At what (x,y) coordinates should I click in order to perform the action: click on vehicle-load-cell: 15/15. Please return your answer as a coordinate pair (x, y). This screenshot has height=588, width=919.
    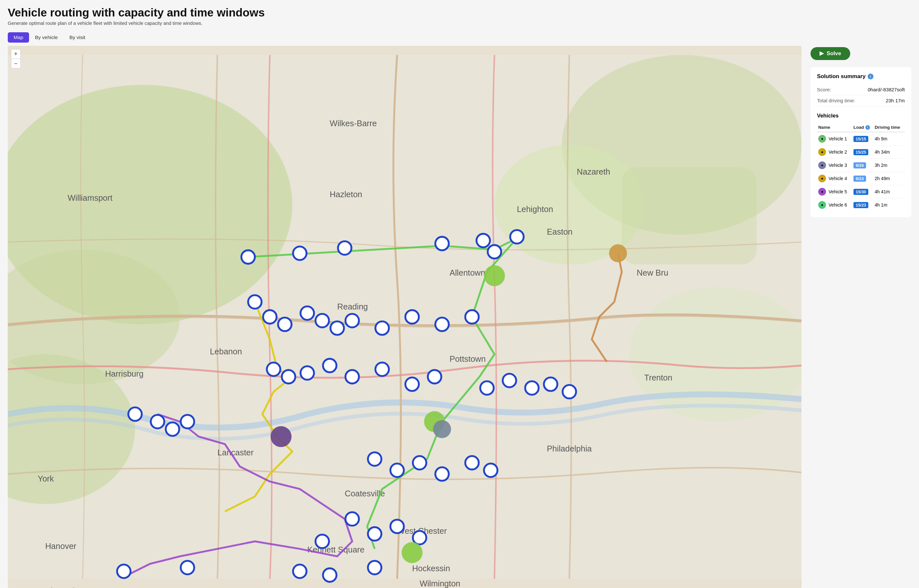
    Looking at the image, I should click on (863, 139).